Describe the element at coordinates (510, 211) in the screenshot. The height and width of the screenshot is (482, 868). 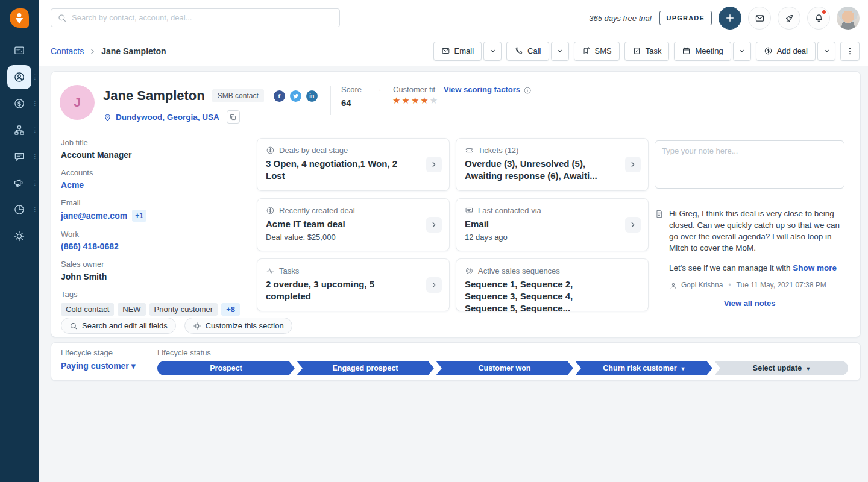
I see `card-title: Last contacted via` at that location.